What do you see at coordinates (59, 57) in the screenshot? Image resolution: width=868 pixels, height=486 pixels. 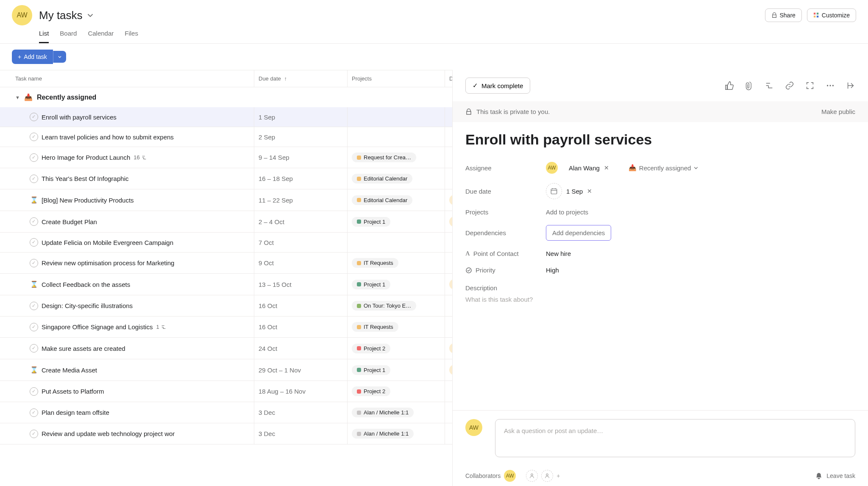 I see `add-task-dropdown` at bounding box center [59, 57].